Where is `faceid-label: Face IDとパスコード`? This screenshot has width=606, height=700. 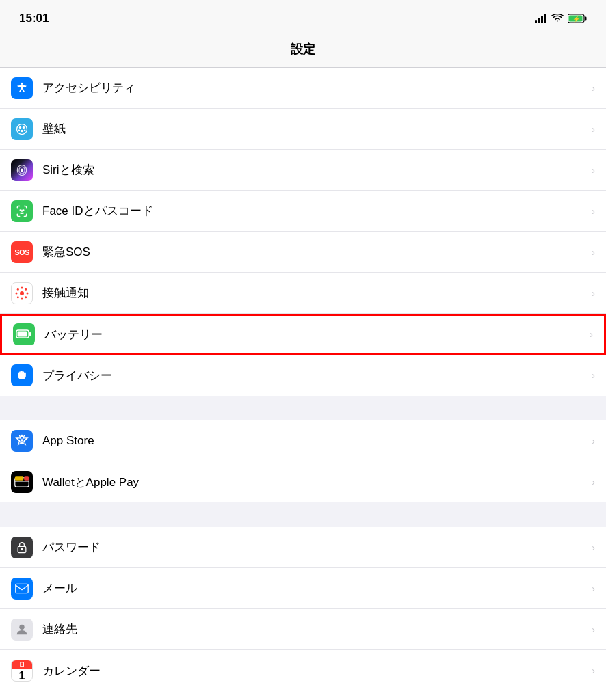 faceid-label: Face IDとパスコード is located at coordinates (315, 211).